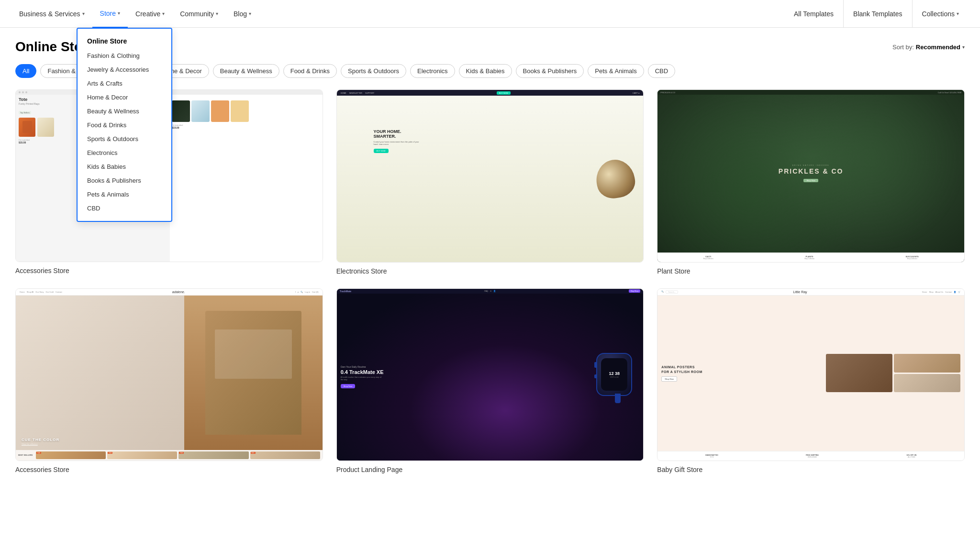 This screenshot has height=549, width=980. I want to click on dropdown-item-food: Food & Drinks, so click(124, 125).